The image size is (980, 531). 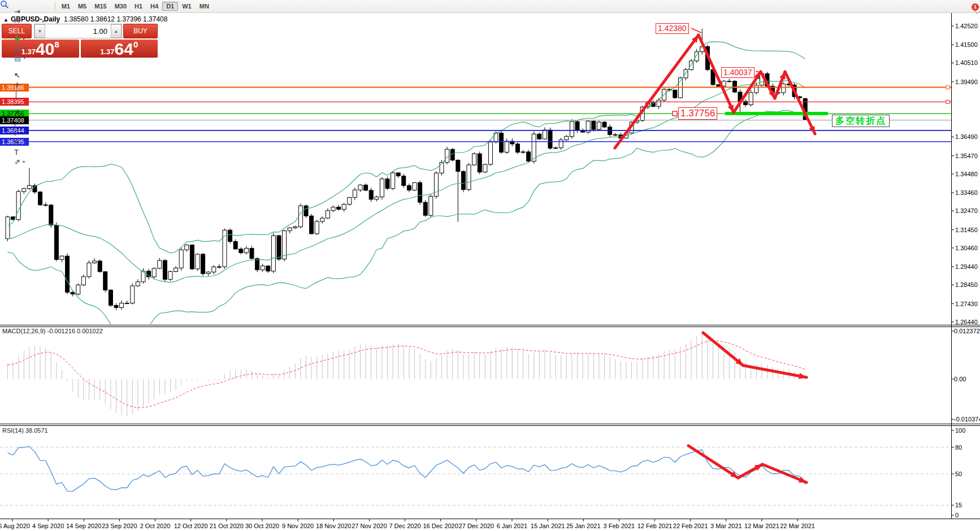 I want to click on volume-up-button: ▲, so click(x=116, y=31).